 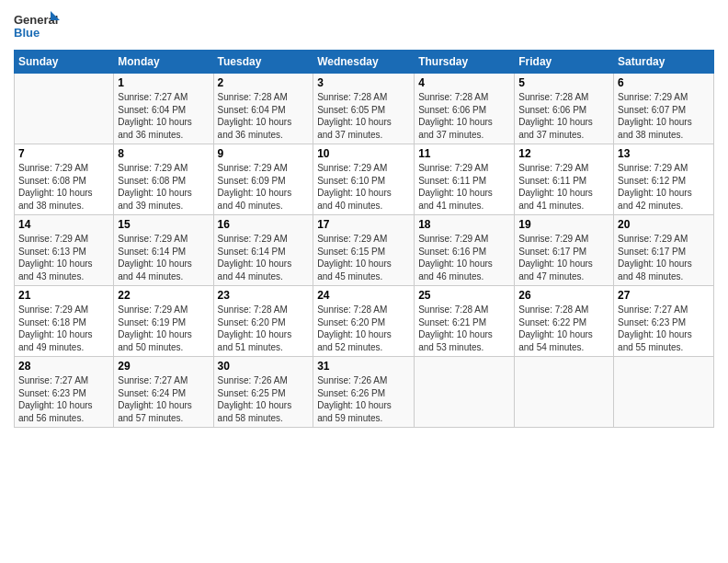 What do you see at coordinates (364, 258) in the screenshot?
I see `day-info: Sunrise: 7:29 AM Sunset: 6:15 PM Dayligh…` at bounding box center [364, 258].